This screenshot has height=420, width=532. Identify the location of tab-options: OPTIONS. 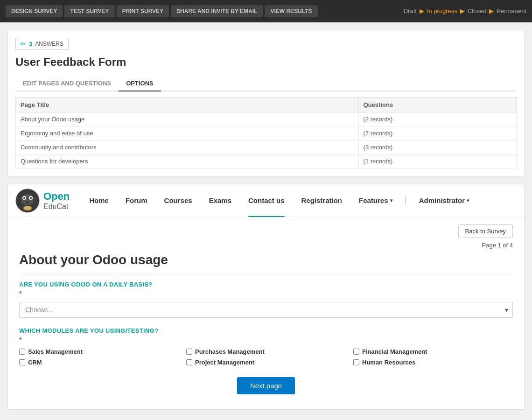
(140, 84).